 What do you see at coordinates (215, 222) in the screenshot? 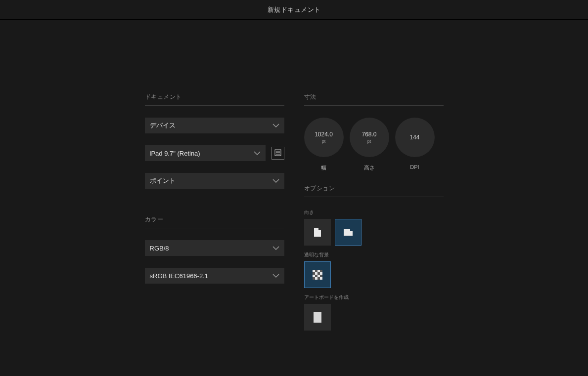
I see `color-section-title: カラー` at bounding box center [215, 222].